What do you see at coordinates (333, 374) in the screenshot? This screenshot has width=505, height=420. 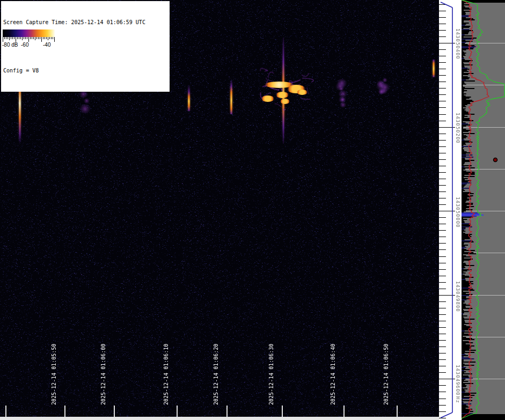 I see `time-label: 2025-12-14 01:06:40` at bounding box center [333, 374].